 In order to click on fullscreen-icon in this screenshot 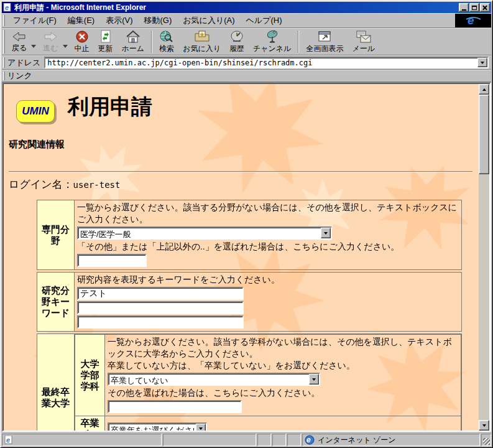, I will do `click(325, 37)`.